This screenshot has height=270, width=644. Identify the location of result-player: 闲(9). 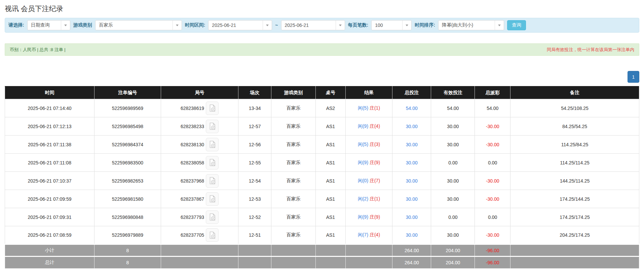
(363, 162).